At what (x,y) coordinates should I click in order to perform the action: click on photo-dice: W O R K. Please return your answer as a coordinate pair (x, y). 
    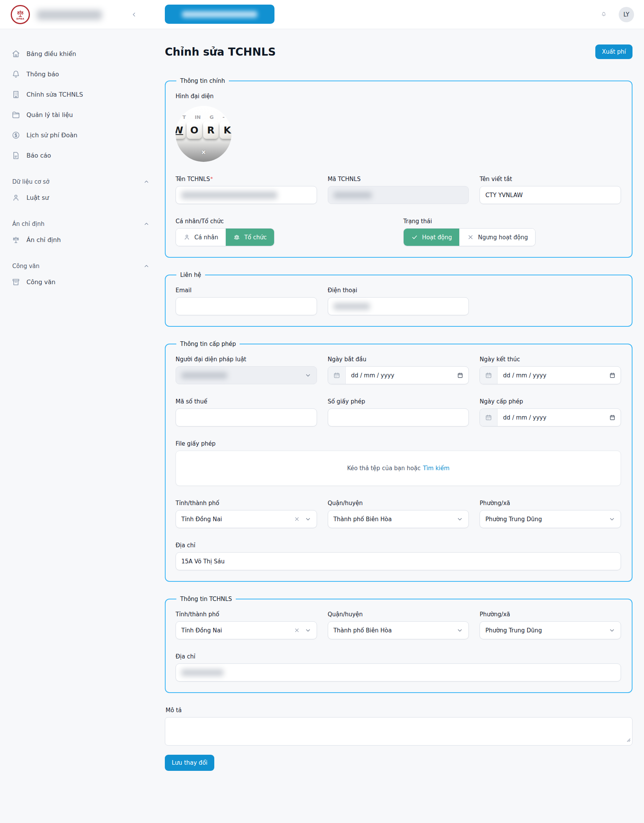
    Looking at the image, I should click on (204, 130).